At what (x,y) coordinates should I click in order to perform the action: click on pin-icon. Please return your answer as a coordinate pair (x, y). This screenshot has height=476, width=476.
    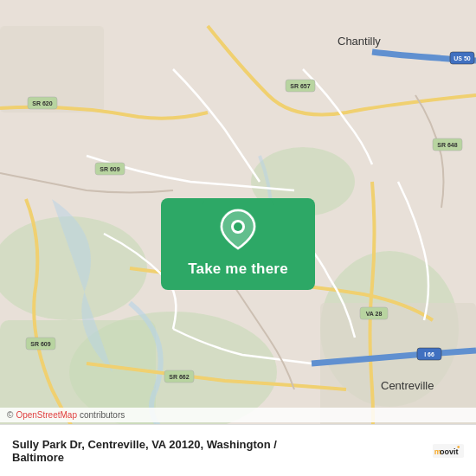
    Looking at the image, I should click on (238, 229).